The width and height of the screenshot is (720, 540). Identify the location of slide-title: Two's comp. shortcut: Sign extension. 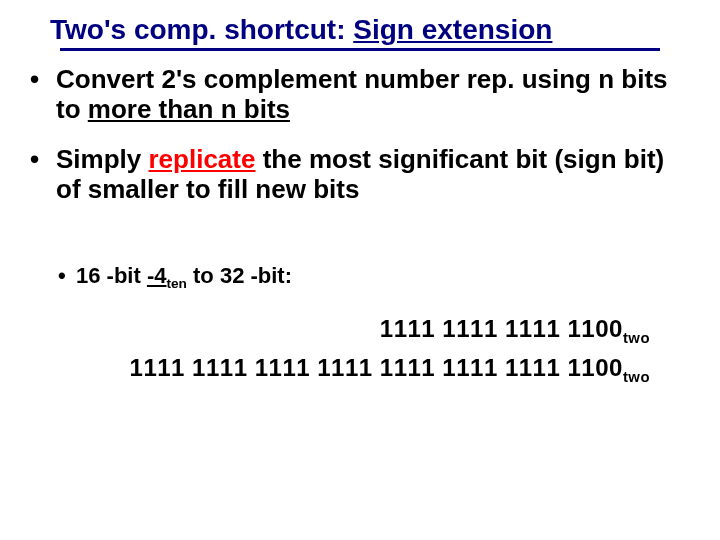
(301, 30).